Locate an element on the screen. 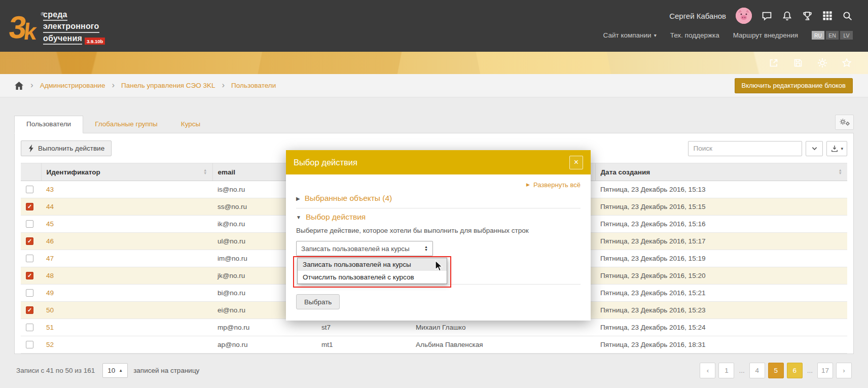 Image resolution: width=868 pixels, height=388 pixels. column-header-id: Идентификатор▲▼ is located at coordinates (127, 172).